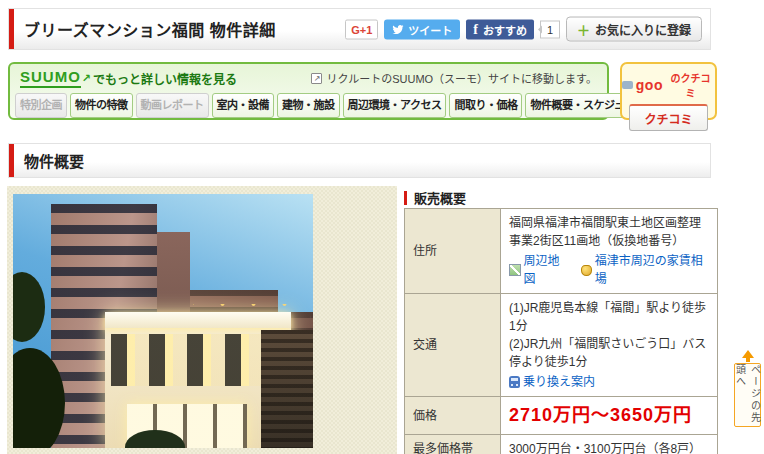  Describe the element at coordinates (462, 78) in the screenshot. I see `suumo-note-text: リクルートのSUUMO（スーモ）サイトに移動します。` at that location.